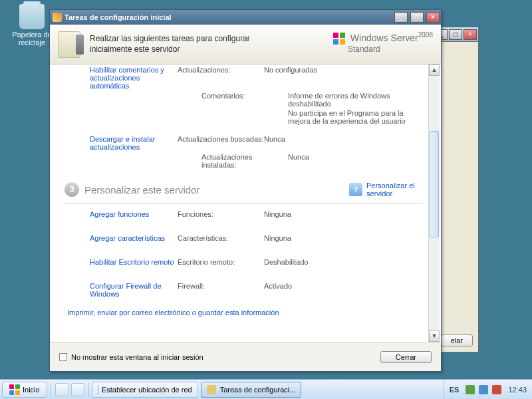 The image size is (532, 399). What do you see at coordinates (122, 143) in the screenshot?
I see `link-download-updates: Descargar e instalar actualizaciones` at bounding box center [122, 143].